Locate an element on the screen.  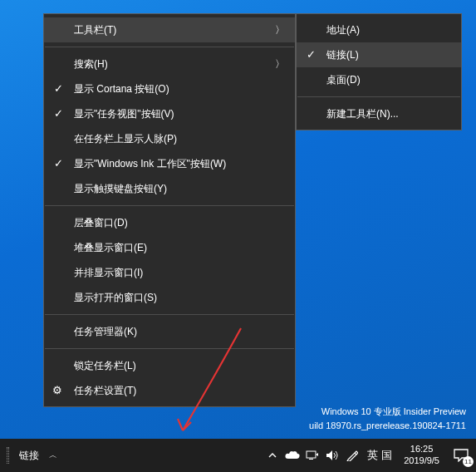
menu-label: 显示"Windows Ink 工作区"按钮(W) is located at coordinates (150, 165).